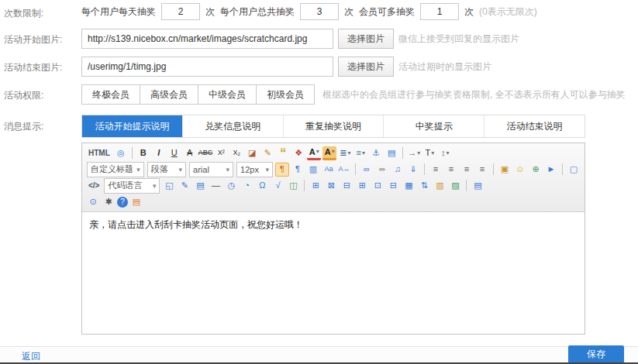 The height and width of the screenshot is (364, 638). Describe the element at coordinates (314, 153) in the screenshot. I see `font-color-icon: A▾` at that location.